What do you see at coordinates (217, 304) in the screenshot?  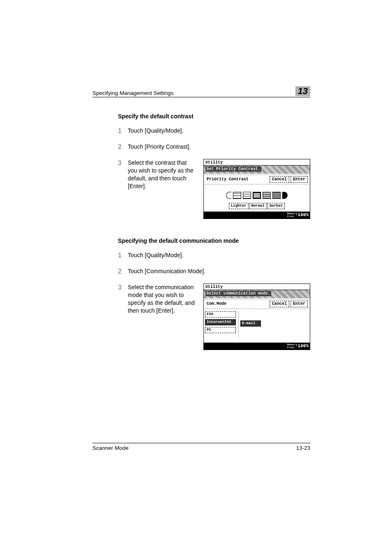 I see `lcd-row-label: Com.Mode` at bounding box center [217, 304].